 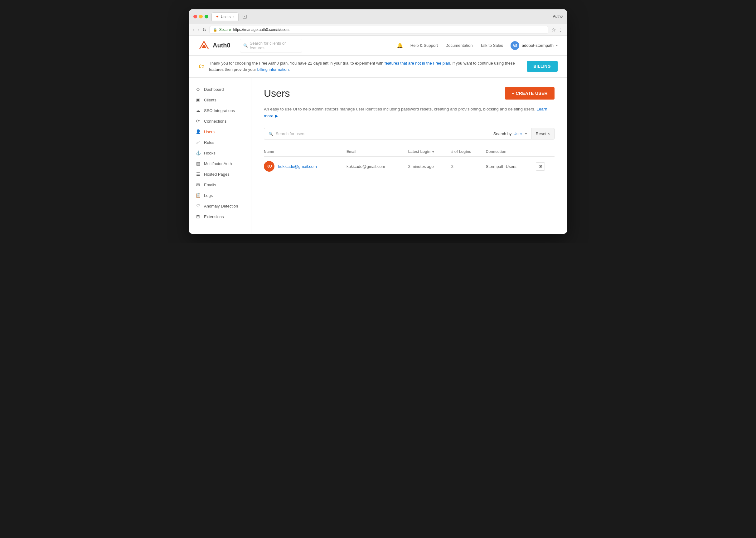 I want to click on sidebar-item-mfa: ▤ Multifactor Auth, so click(x=220, y=164).